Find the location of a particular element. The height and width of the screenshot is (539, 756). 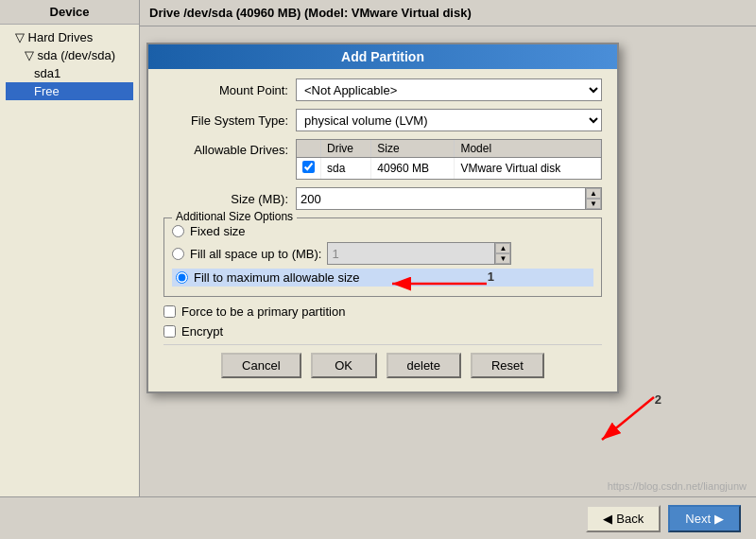

fs-type-label: File System Type: is located at coordinates (230, 121).